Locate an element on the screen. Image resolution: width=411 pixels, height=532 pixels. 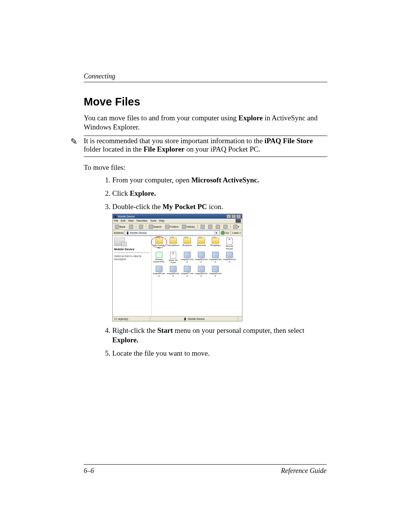
menu-file: File is located at coordinates (116, 221).